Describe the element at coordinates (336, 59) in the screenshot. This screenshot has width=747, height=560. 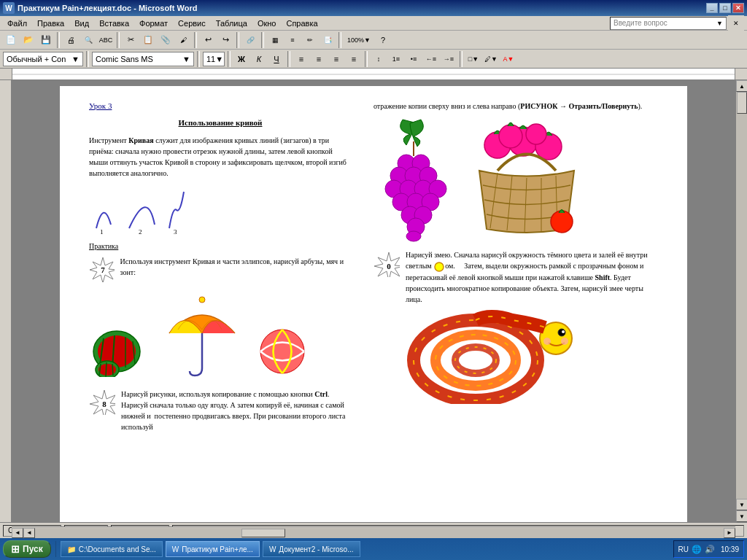
I see `align-right-button: ≡` at that location.